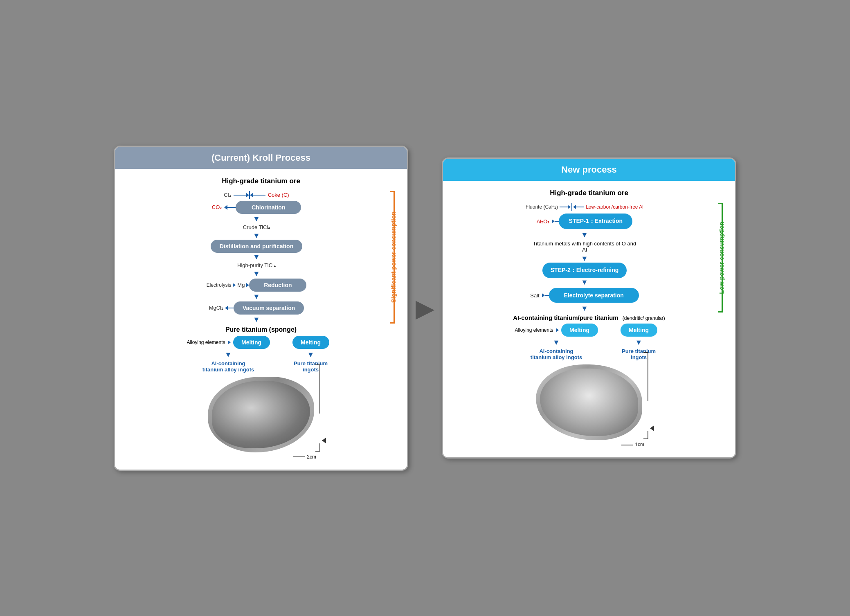 This screenshot has height=616, width=850. I want to click on electrolyte-box: Electrolyte separation, so click(594, 295).